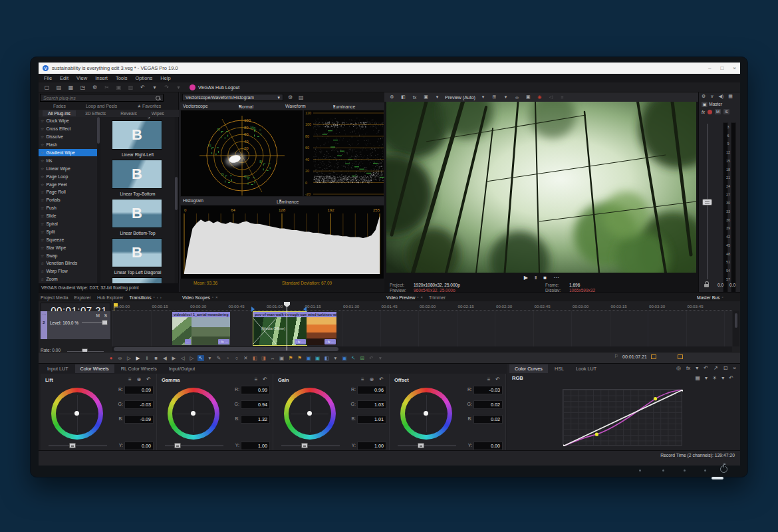 The height and width of the screenshot is (532, 778). Describe the element at coordinates (139, 390) in the screenshot. I see `value-box-r: 0.09` at that location.